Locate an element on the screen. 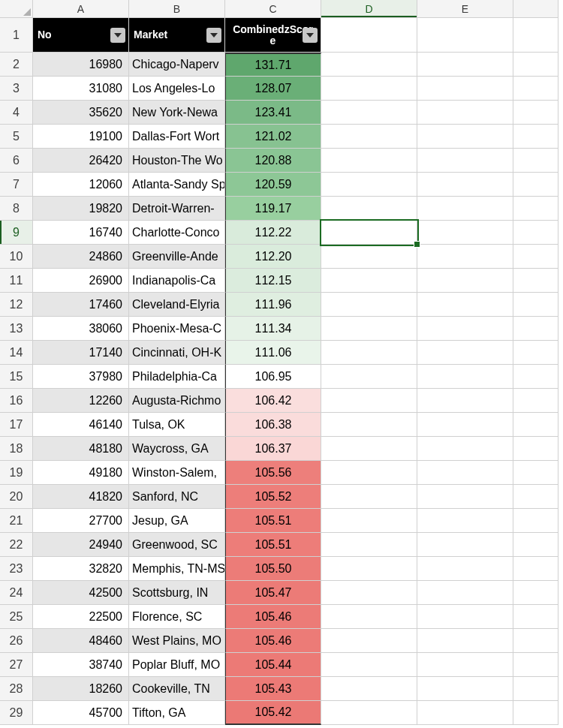  cell-score: 112.20 is located at coordinates (273, 257).